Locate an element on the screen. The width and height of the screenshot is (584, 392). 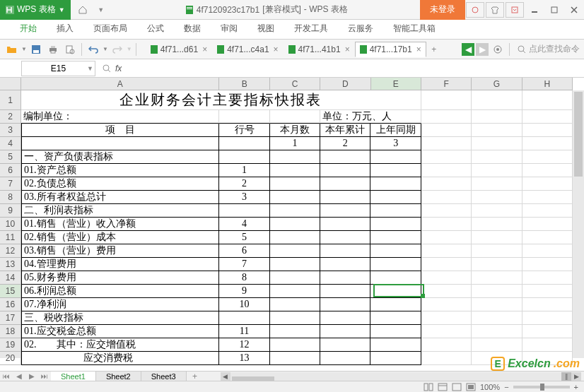
cell-G9 is located at coordinates (496, 210).